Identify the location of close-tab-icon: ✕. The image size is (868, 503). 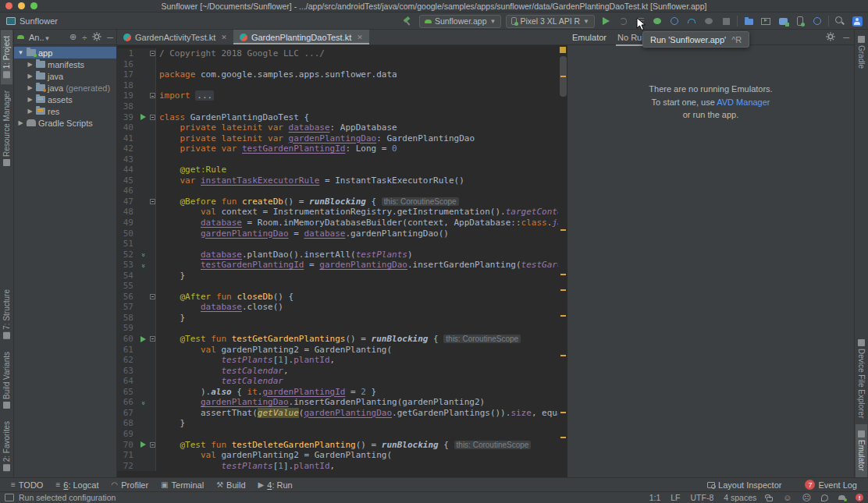
(360, 37).